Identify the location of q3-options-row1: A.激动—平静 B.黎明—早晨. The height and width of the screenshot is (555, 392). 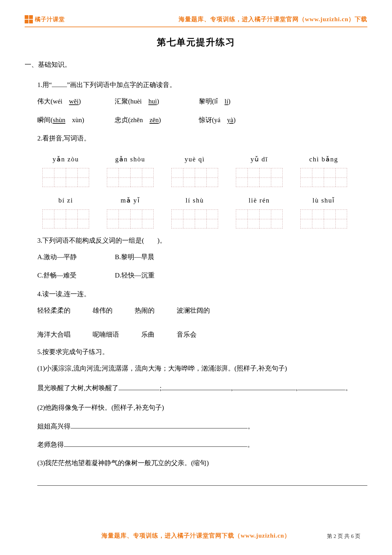
(196, 257).